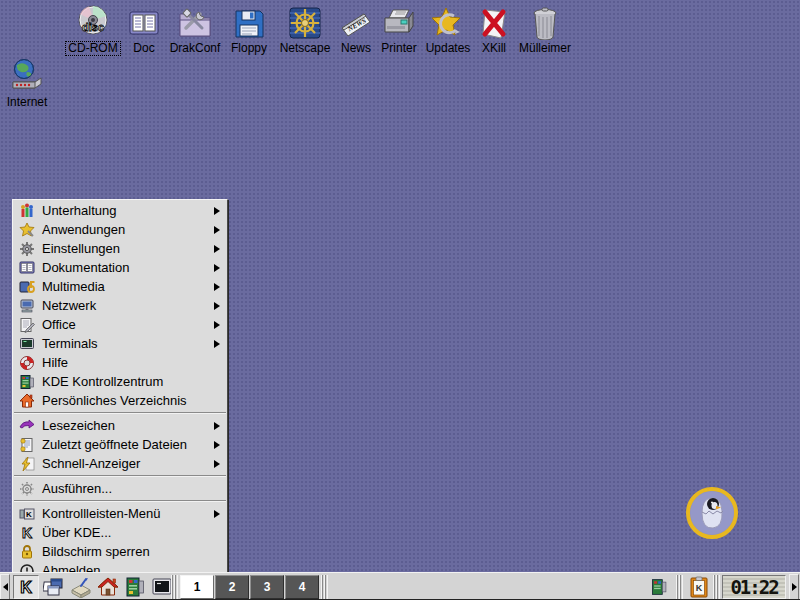 Image resolution: width=800 pixels, height=600 pixels. What do you see at coordinates (27, 211) in the screenshot?
I see `games-icon` at bounding box center [27, 211].